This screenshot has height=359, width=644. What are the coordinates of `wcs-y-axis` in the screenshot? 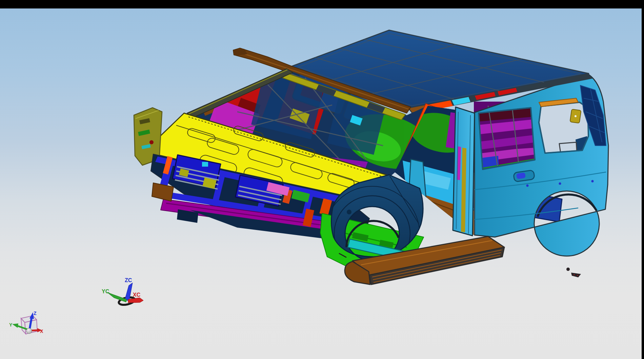 It's located at (117, 297).